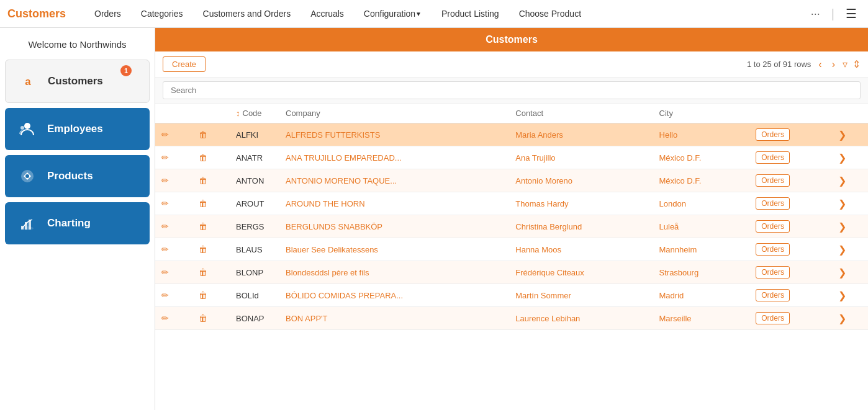 This screenshot has width=868, height=410. Describe the element at coordinates (394, 319) in the screenshot. I see `row-company-8: BON APP'T` at that location.